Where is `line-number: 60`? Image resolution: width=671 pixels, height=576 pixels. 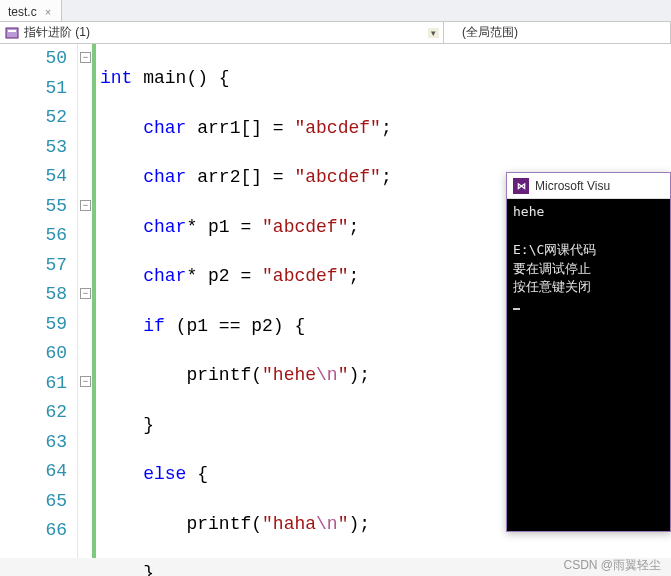 line-number: 60 is located at coordinates (34, 354).